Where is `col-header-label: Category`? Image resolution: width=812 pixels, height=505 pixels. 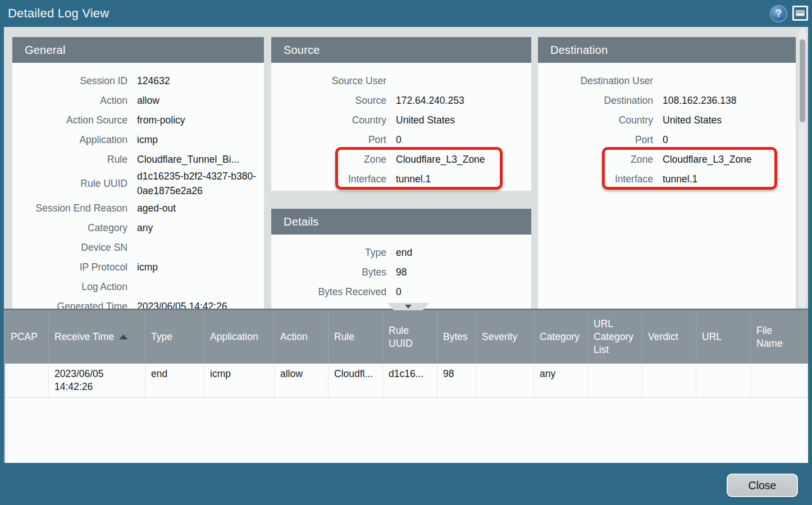 col-header-label: Category is located at coordinates (559, 337).